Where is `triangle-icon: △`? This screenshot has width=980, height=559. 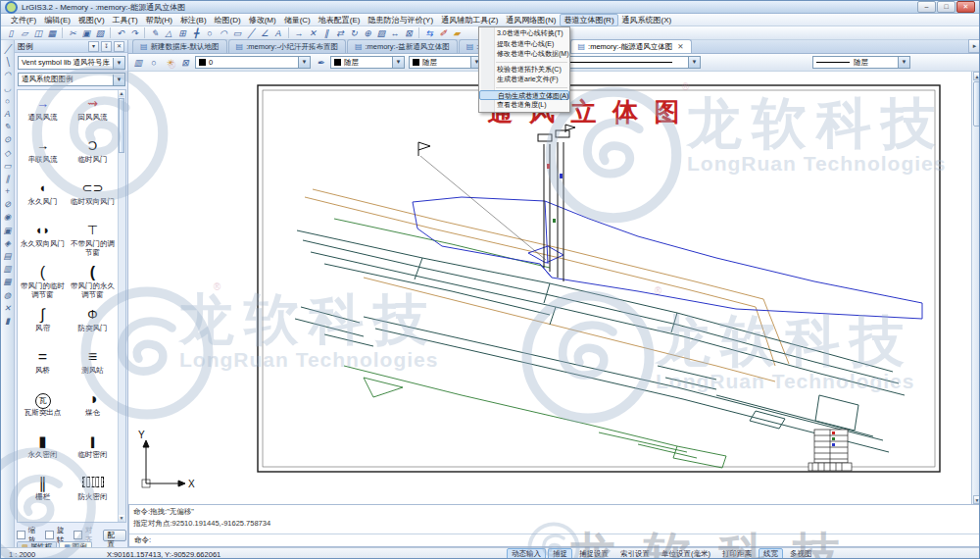
triangle-icon: △ is located at coordinates (169, 33).